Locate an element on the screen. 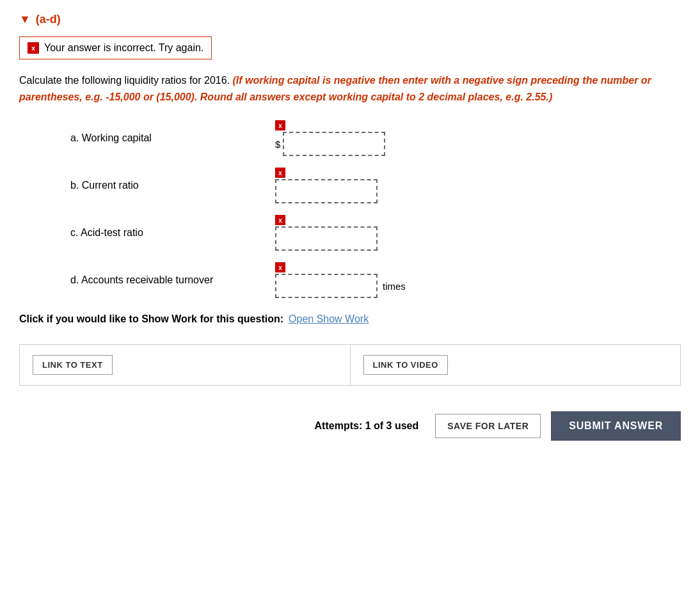 The width and height of the screenshot is (700, 591). input-ar-turnover is located at coordinates (326, 286).